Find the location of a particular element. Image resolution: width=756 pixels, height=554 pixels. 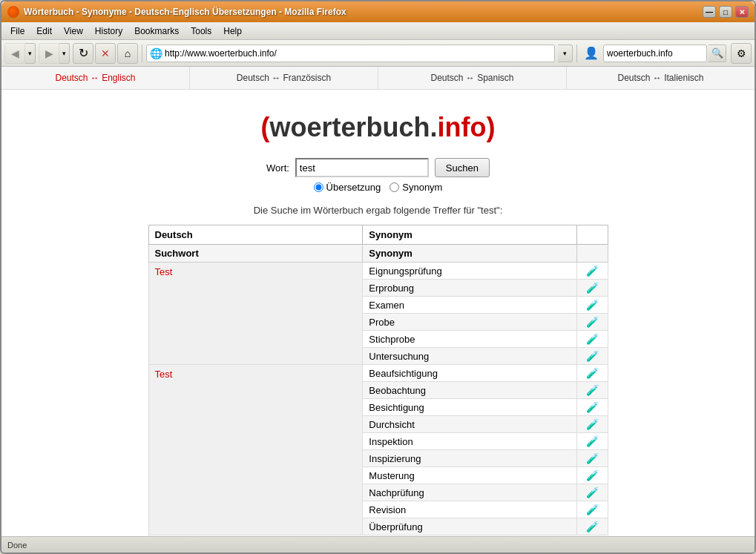

tab-deutsch-spanisch: Deutsch ↔ Spanisch is located at coordinates (473, 78).